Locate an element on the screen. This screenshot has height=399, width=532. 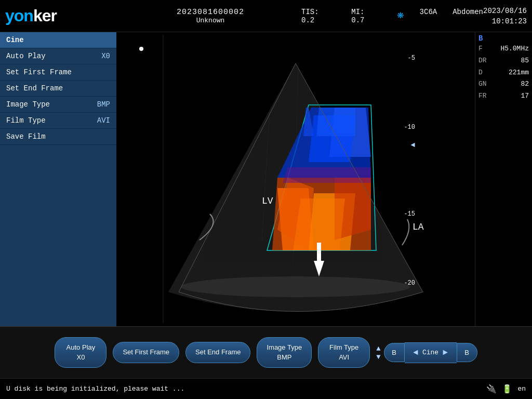
cine-down-arrow: ▼ is located at coordinates (378, 357).